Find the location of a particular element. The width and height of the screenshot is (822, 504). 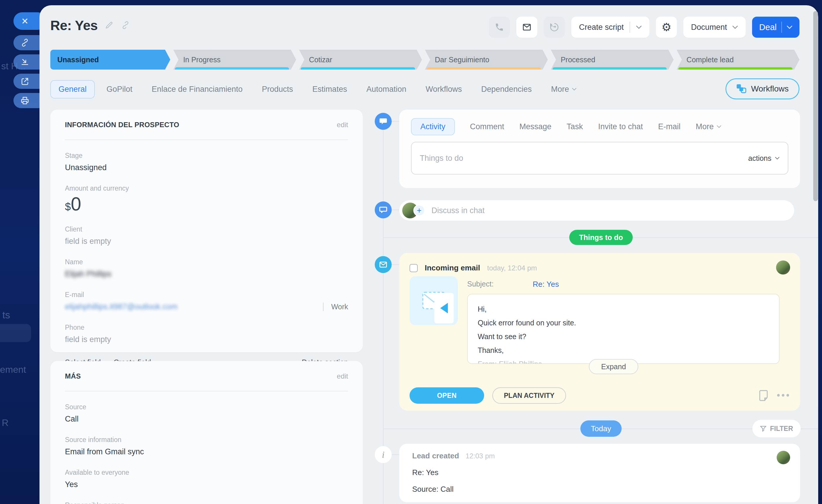

feed-tab-message: Message is located at coordinates (536, 127).